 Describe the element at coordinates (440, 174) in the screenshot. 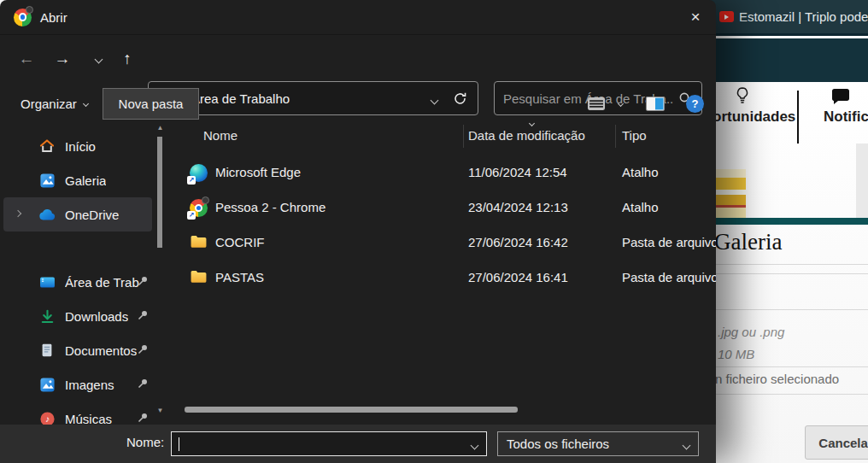

I see `table-row: ↗ Microsoft Edge 11/06/2024 12:54 Atalho` at that location.